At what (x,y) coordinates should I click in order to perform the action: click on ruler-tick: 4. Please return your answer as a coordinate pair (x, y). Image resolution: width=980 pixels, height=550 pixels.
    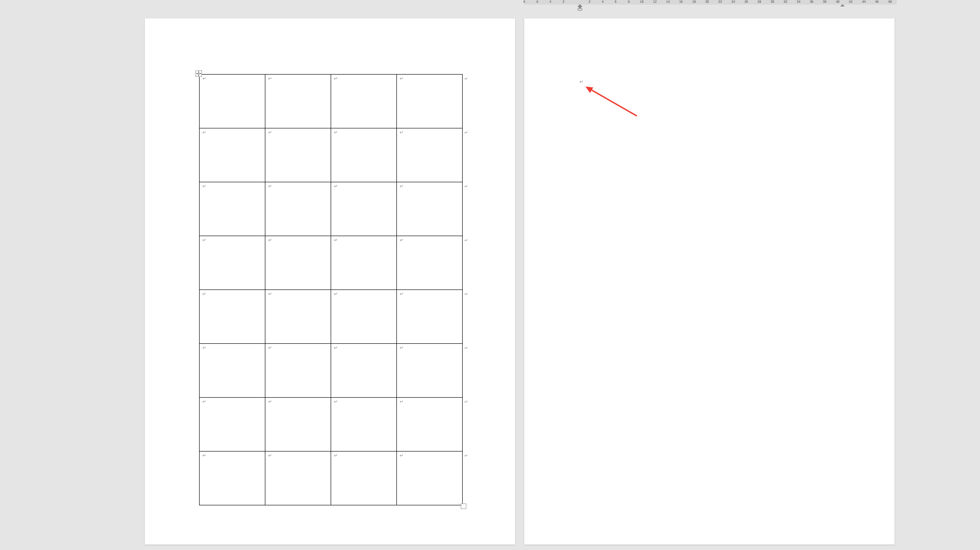
    Looking at the image, I should click on (602, 2).